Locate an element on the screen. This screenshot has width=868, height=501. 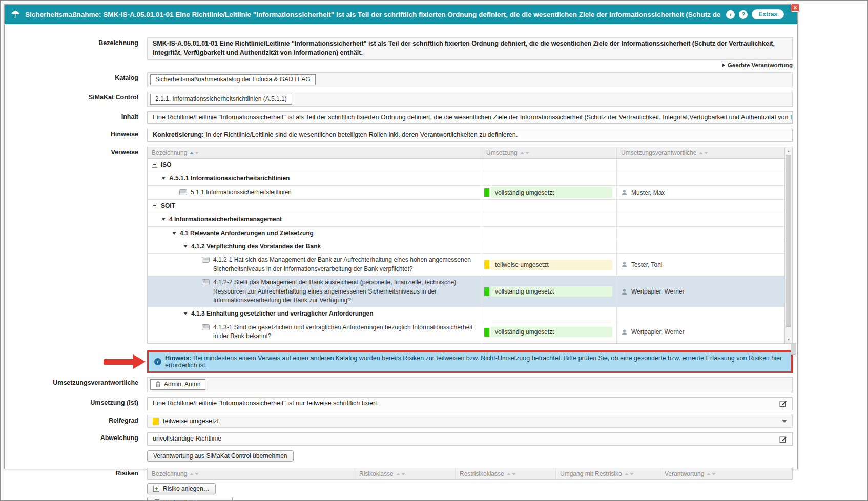
umbrella-icon: ☂ is located at coordinates (15, 14).